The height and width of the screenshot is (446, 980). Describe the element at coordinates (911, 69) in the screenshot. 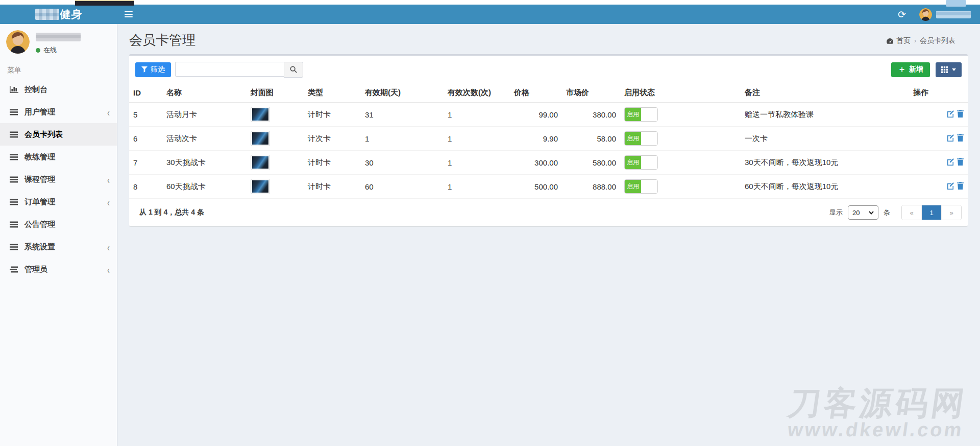

I see `add-button: ＋ 新增` at that location.